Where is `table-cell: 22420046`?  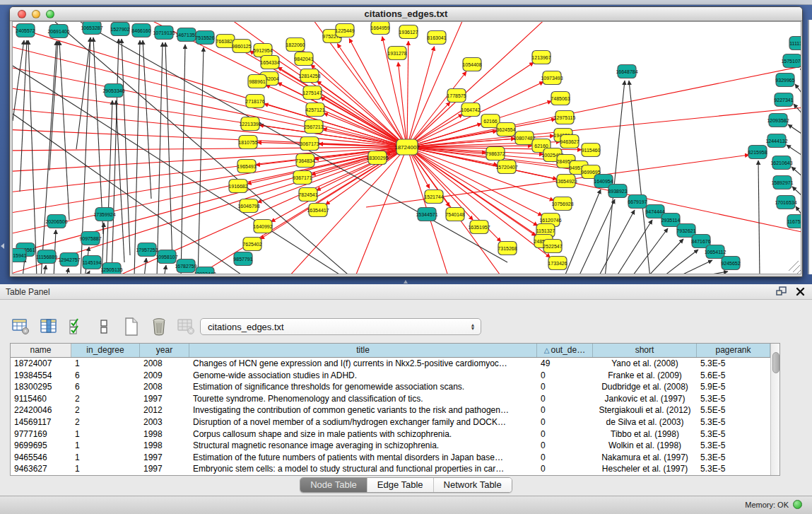 table-cell: 22420046 is located at coordinates (41, 410).